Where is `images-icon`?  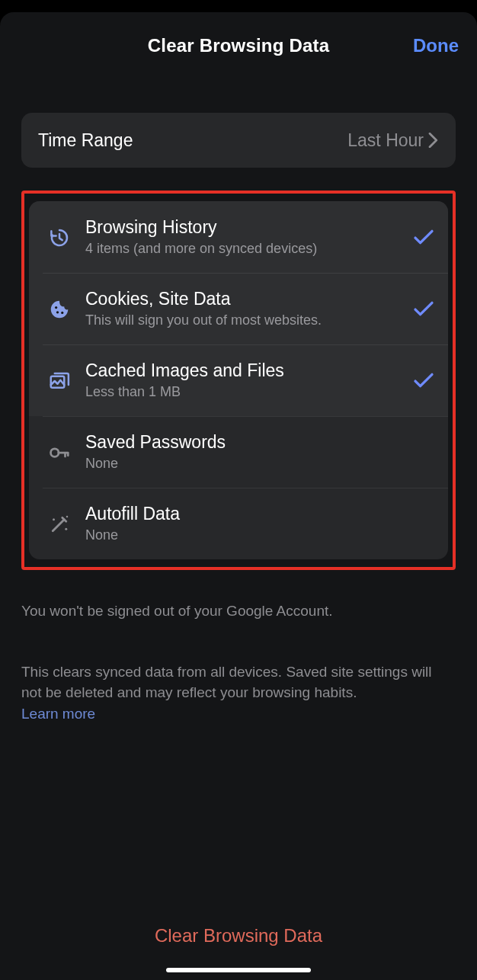 images-icon is located at coordinates (59, 380).